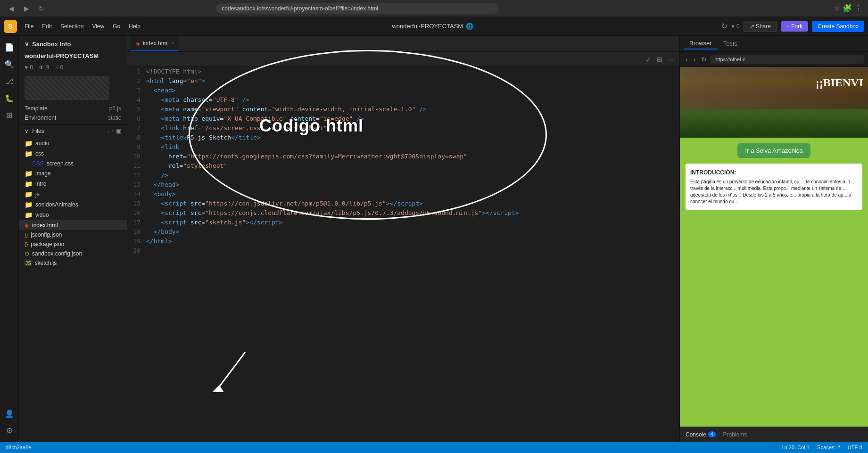 This screenshot has height=453, width=868. I want to click on problems-label: Problems, so click(736, 435).